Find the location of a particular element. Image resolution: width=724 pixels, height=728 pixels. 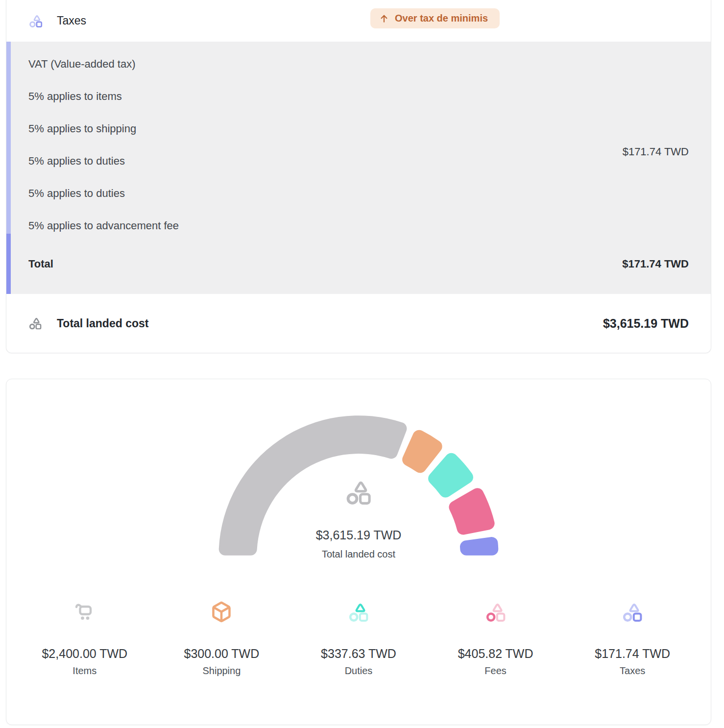

taxes-shapes-icon is located at coordinates (36, 21).